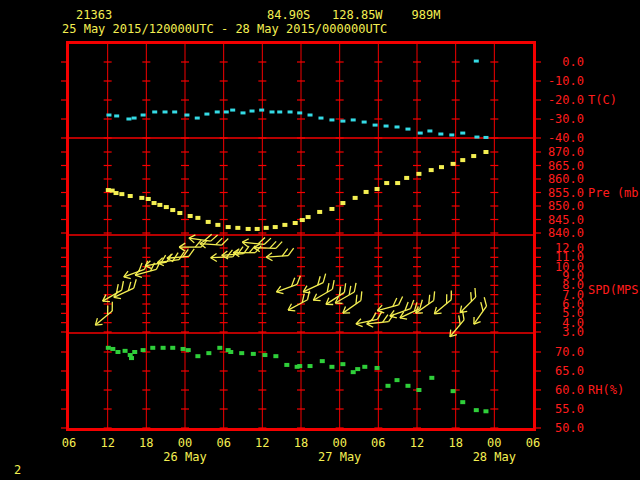 The width and height of the screenshot is (640, 480). What do you see at coordinates (184, 457) in the screenshot?
I see `date-label: 26 May` at bounding box center [184, 457].